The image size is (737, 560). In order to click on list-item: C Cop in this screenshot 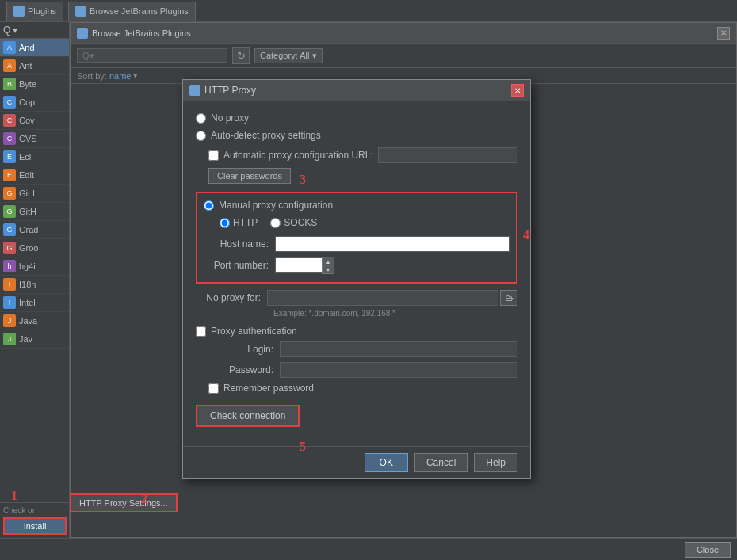, I will do `click(35, 103)`.